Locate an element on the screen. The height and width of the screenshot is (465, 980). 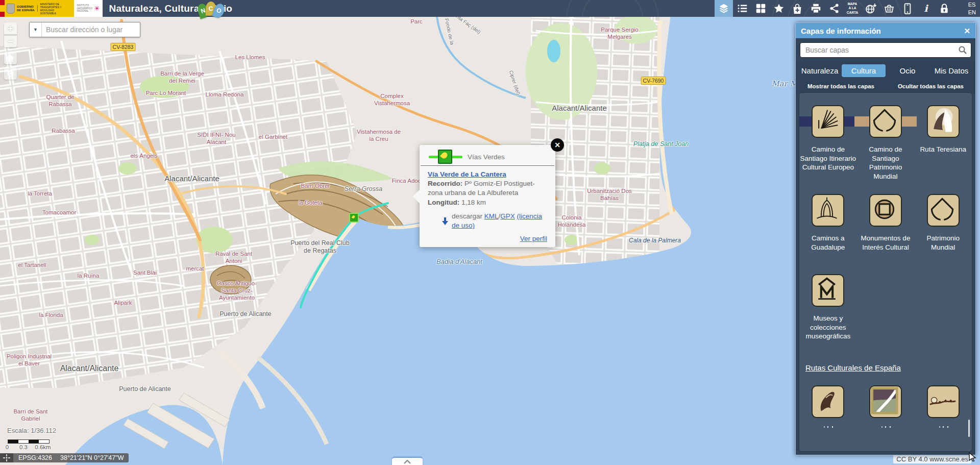
layer-item: Caminos a Guadalupe is located at coordinates (828, 223).